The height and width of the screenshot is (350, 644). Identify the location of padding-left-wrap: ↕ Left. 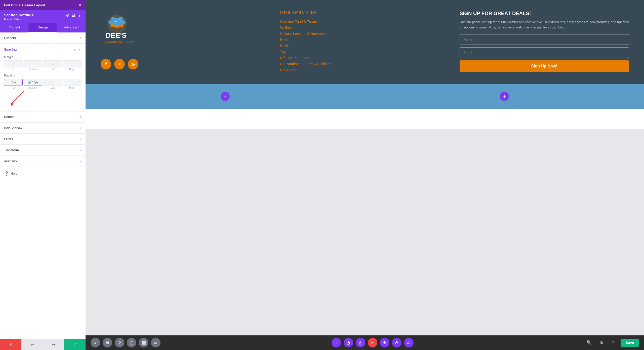
(53, 84).